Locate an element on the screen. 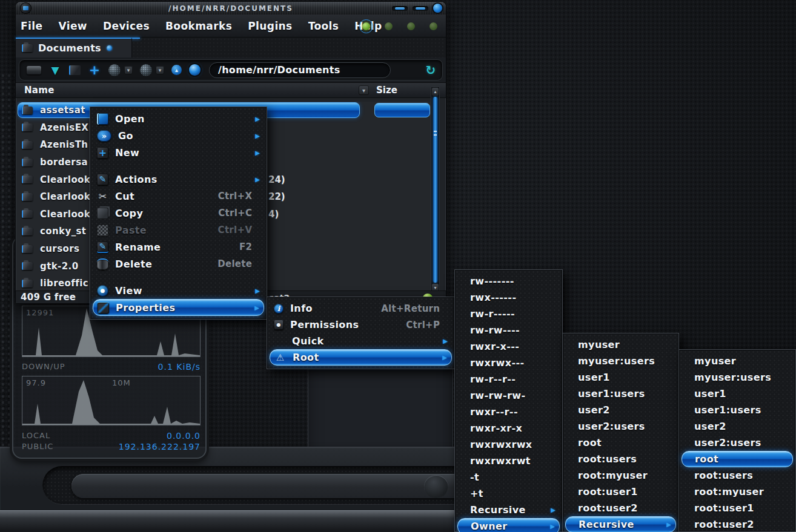 This screenshot has width=796, height=532. info-icon: i is located at coordinates (279, 309).